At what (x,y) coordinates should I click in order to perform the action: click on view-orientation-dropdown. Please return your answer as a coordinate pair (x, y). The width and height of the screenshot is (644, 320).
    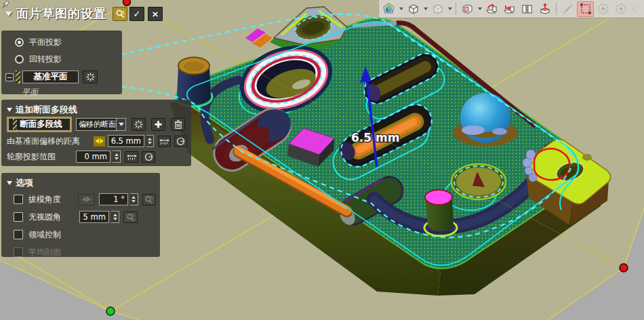
    Looking at the image, I should click on (480, 9).